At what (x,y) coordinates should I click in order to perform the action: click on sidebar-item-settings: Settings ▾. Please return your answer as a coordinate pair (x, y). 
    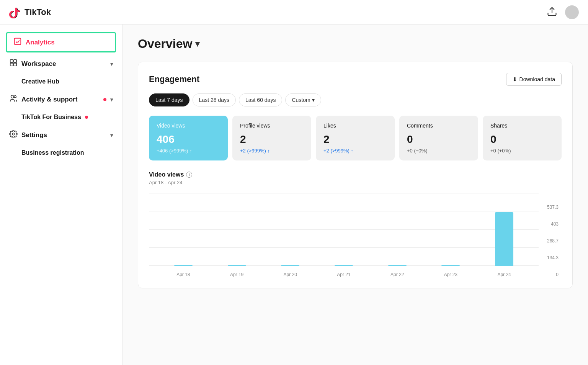
    Looking at the image, I should click on (61, 135).